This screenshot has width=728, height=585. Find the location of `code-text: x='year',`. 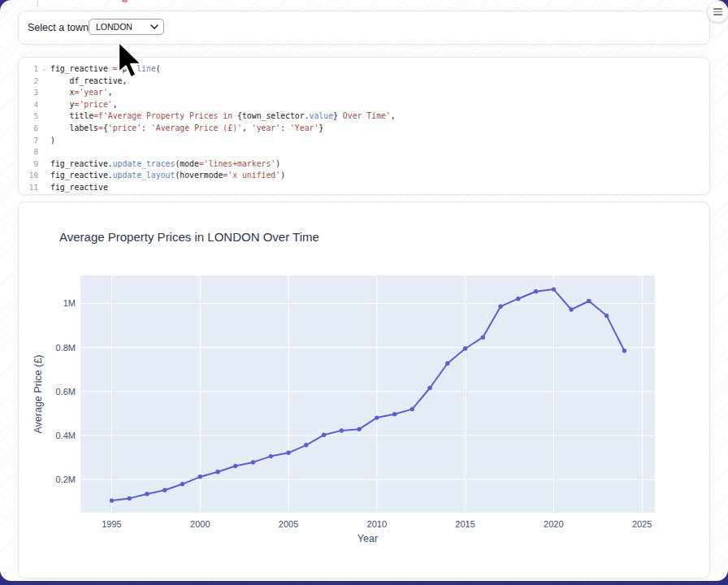

code-text: x='year', is located at coordinates (81, 93).